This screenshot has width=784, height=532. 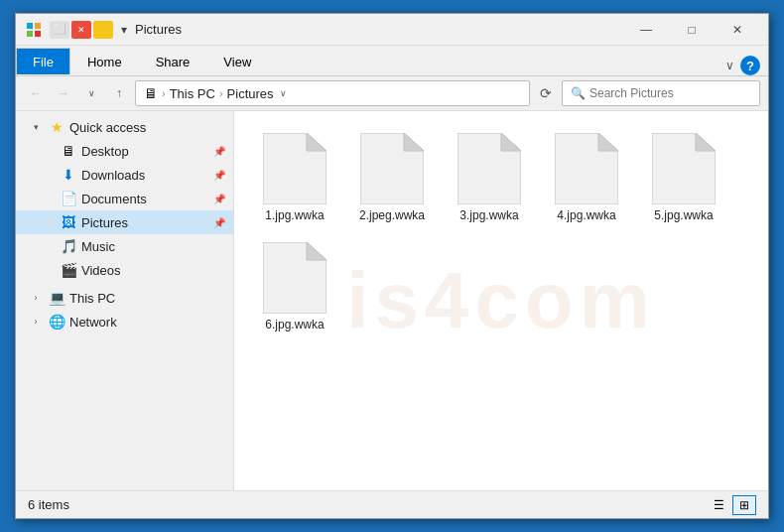 What do you see at coordinates (68, 175) in the screenshot?
I see `downloads-icon: ⬇` at bounding box center [68, 175].